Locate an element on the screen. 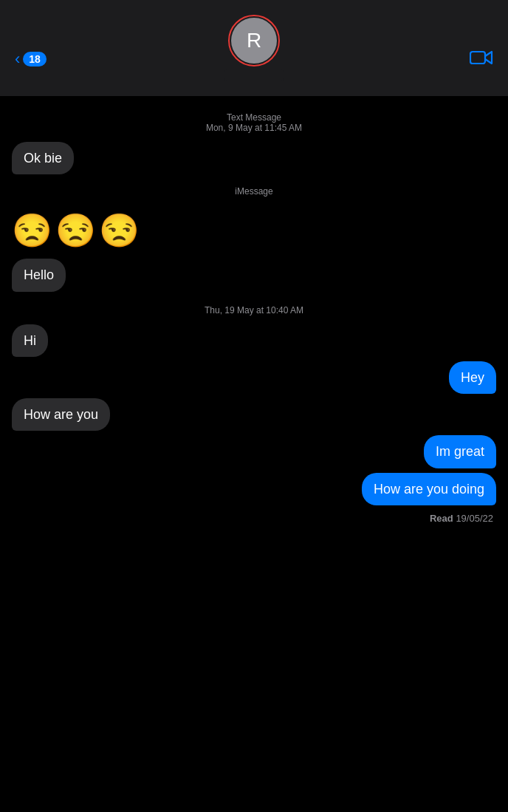  contact-center: R is located at coordinates (254, 48).